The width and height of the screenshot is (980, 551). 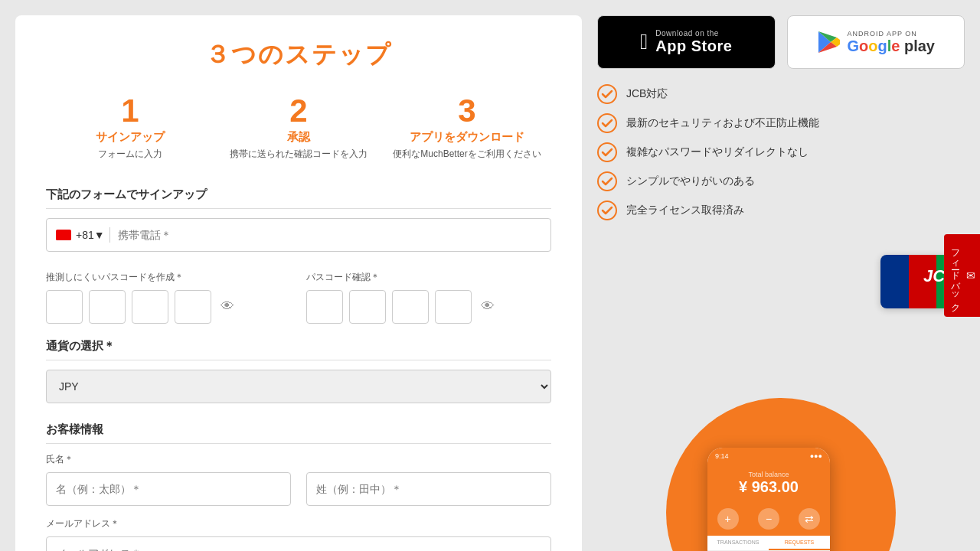 What do you see at coordinates (769, 487) in the screenshot?
I see `balance-amount: ¥ 963.00` at bounding box center [769, 487].